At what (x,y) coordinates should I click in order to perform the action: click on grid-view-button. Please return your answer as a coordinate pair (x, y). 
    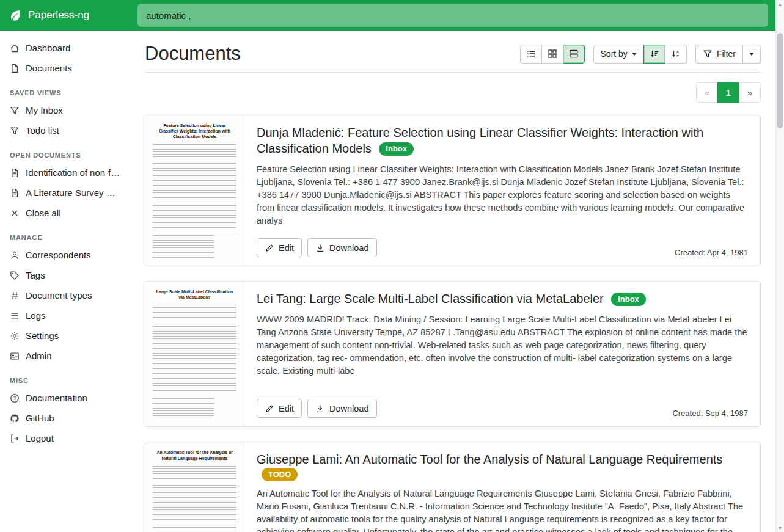
    Looking at the image, I should click on (552, 54).